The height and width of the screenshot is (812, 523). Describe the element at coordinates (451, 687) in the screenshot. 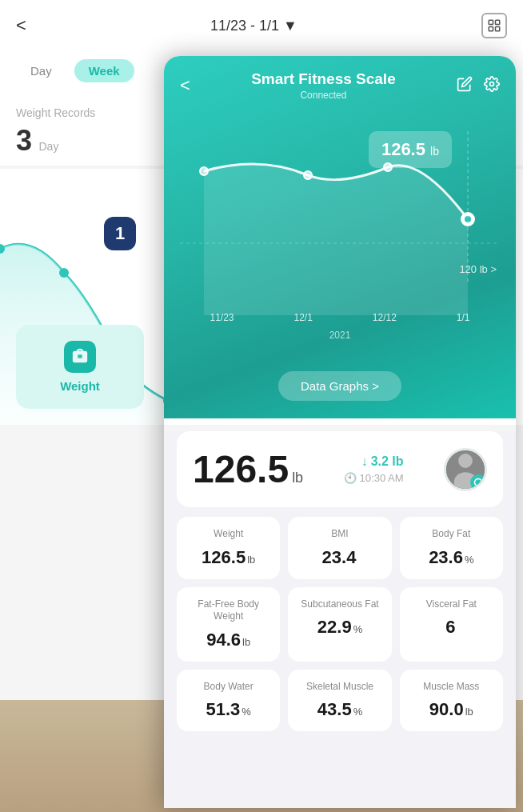

I see `fg-metric-label-8: Muscle Mass` at that location.